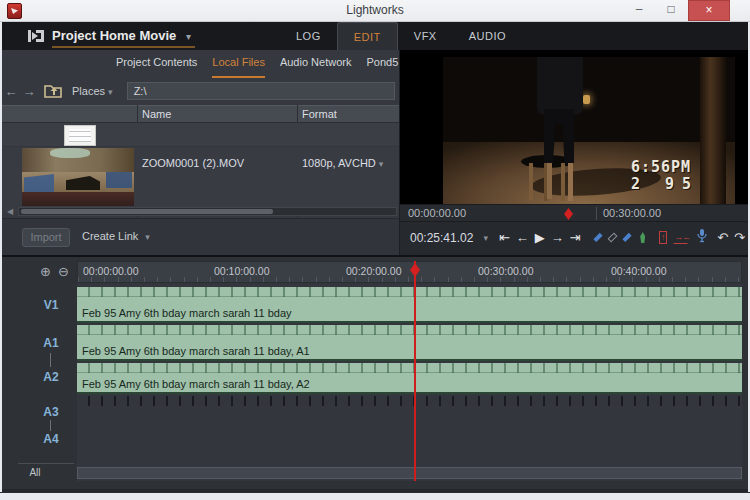 The width and height of the screenshot is (750, 500). Describe the element at coordinates (200, 164) in the screenshot. I see `file-list: ZOOM0001 (2).MOV 1080p, AVCHD ▾` at that location.